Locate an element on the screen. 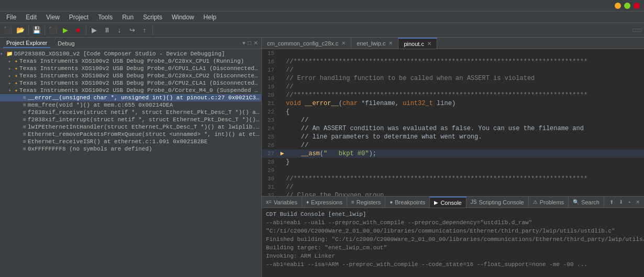 The height and width of the screenshot is (277, 644). bottom-tab-scripting-console: JS Scripting Console is located at coordinates (497, 202).